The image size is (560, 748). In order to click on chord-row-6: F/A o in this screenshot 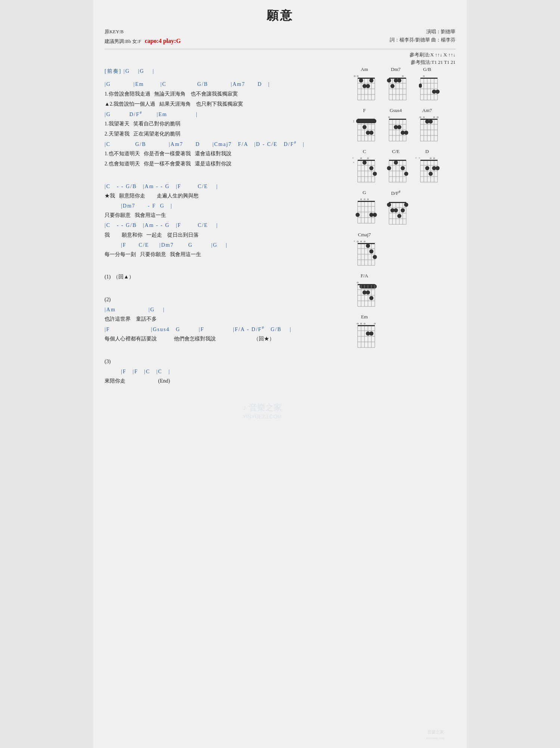, I will do `click(403, 291)`.